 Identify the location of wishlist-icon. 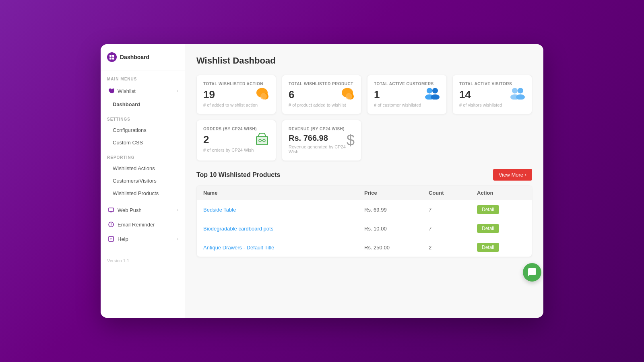
(111, 91).